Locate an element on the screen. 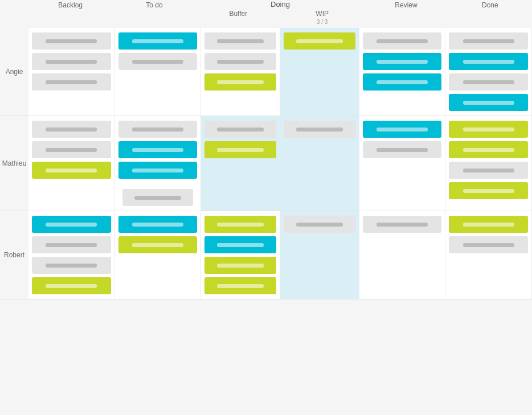 This screenshot has height=415, width=532. cell-robert-done is located at coordinates (489, 255).